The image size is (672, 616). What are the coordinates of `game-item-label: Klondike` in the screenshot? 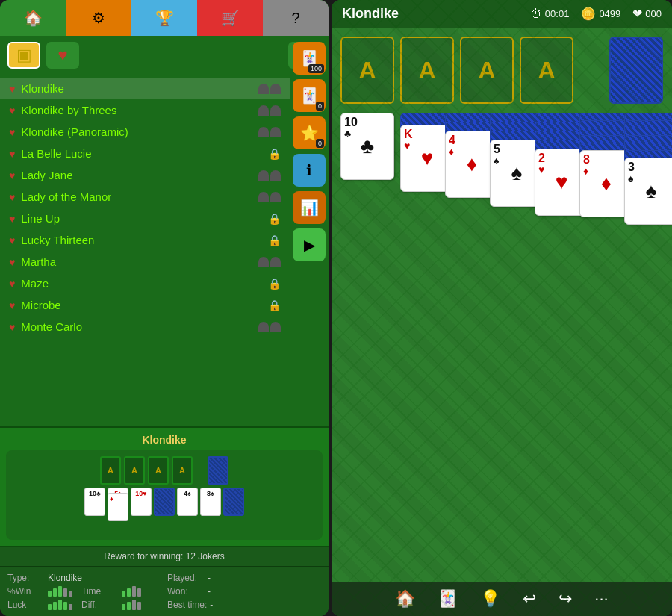 It's located at (137, 88).